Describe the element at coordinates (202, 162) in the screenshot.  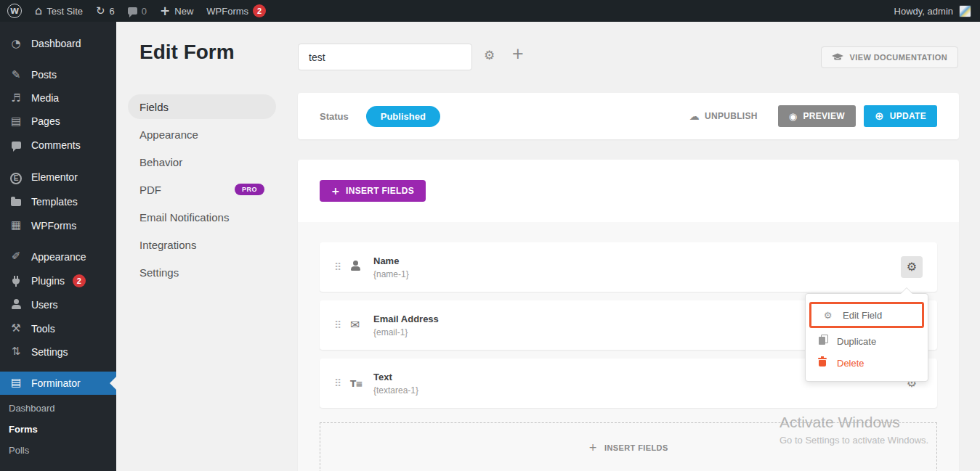
I see `tab-behavior: Behavior` at that location.